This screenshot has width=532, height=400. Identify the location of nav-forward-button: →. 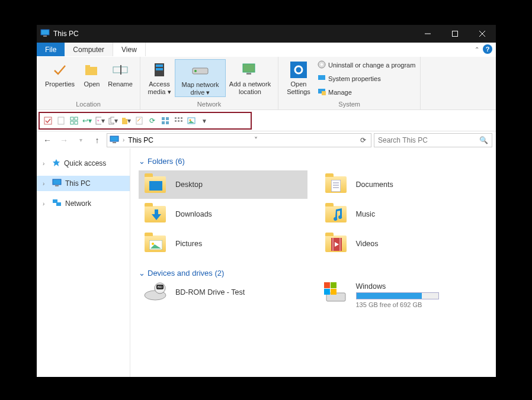
(64, 140).